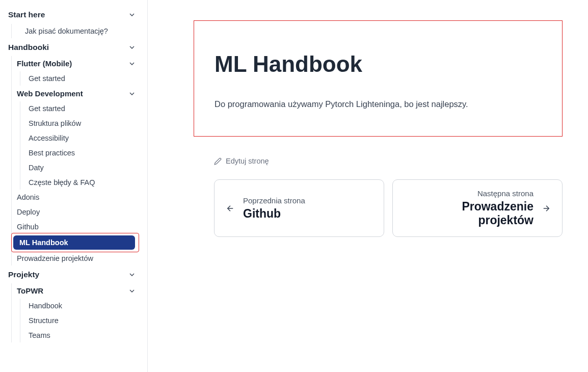 This screenshot has height=372, width=588. I want to click on sidebar-item-teams: Teams, so click(81, 335).